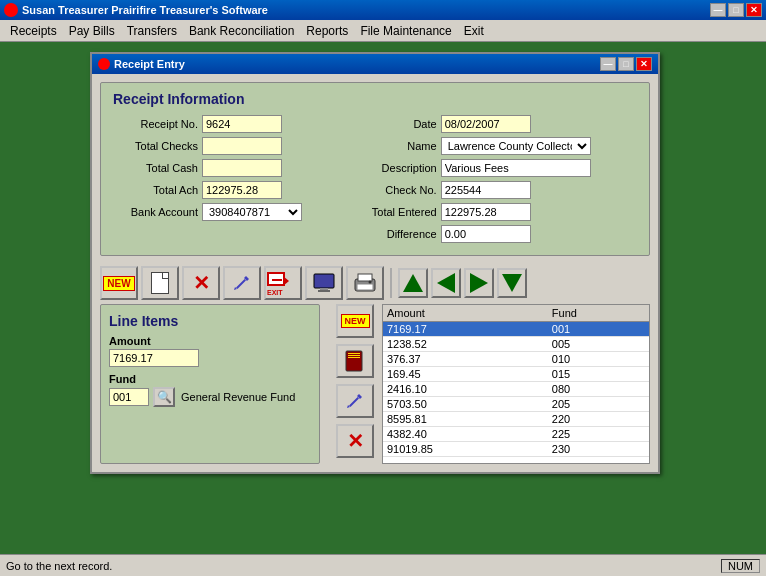  I want to click on fund-cell: 205, so click(598, 404).